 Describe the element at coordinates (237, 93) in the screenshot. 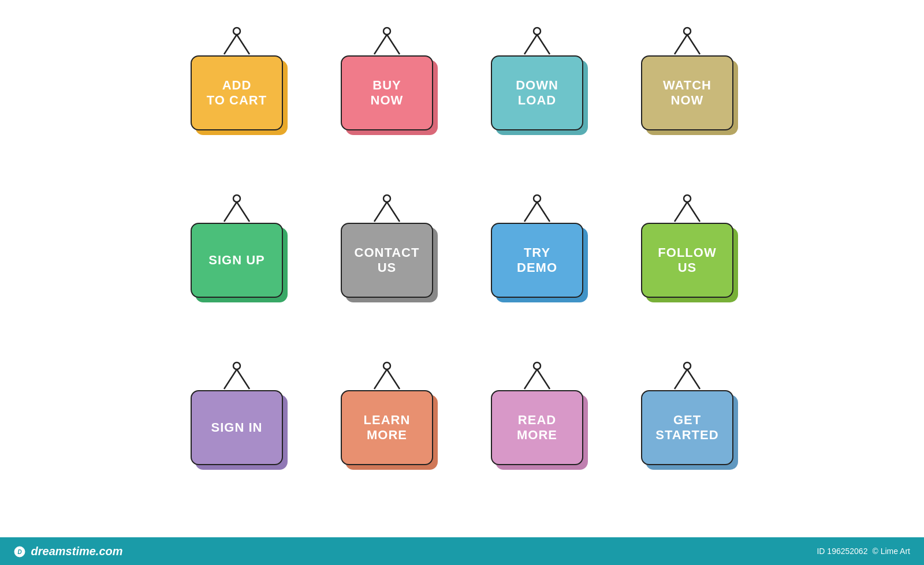

I see `sign-label-add-to-cart: ADDTO CART` at that location.